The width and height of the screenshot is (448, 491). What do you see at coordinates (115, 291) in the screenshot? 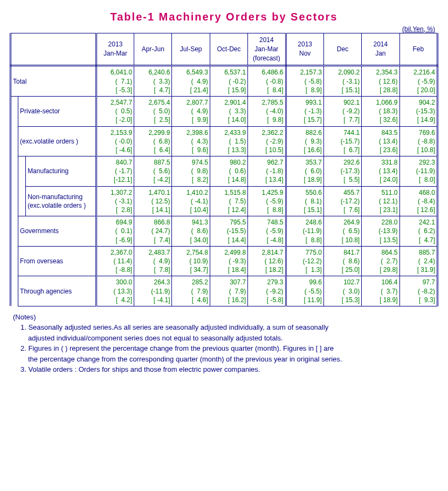
I see `data-cell: 300.0 ( 13.3) [ 4.2]` at bounding box center [115, 291].